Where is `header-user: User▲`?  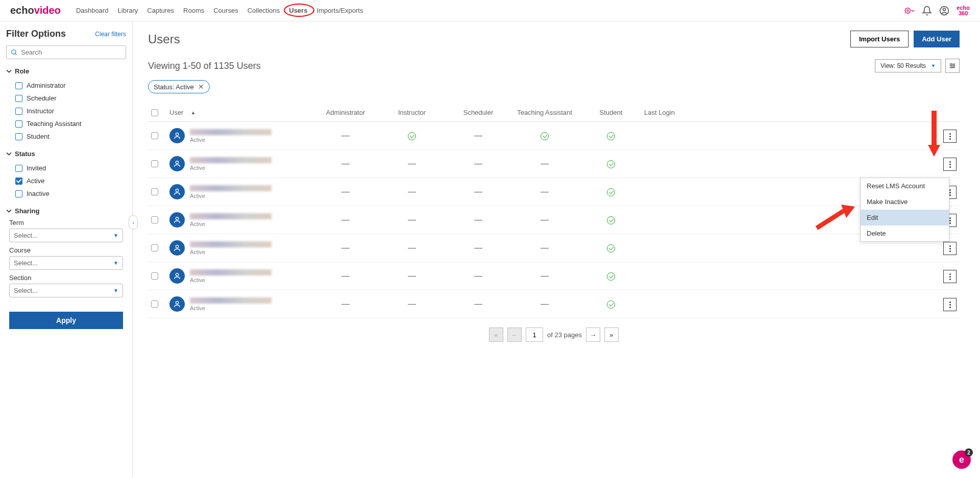
header-user: User▲ is located at coordinates (241, 112).